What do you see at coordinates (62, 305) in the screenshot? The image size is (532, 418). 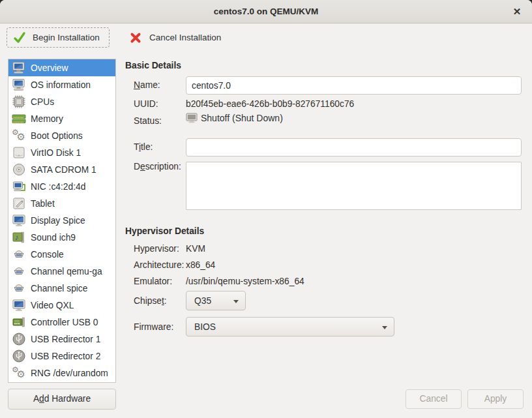 I see `sidebar-item-video-qxl: Video QXL` at bounding box center [62, 305].